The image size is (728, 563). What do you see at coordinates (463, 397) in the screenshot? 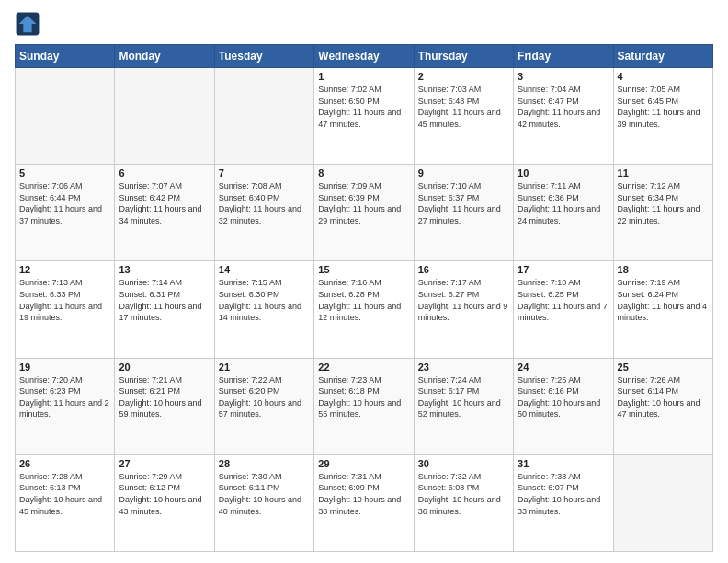
I see `day-info: Sunrise: 7:24 AM Sunset: 6:17 PM Dayligh…` at bounding box center [463, 397].